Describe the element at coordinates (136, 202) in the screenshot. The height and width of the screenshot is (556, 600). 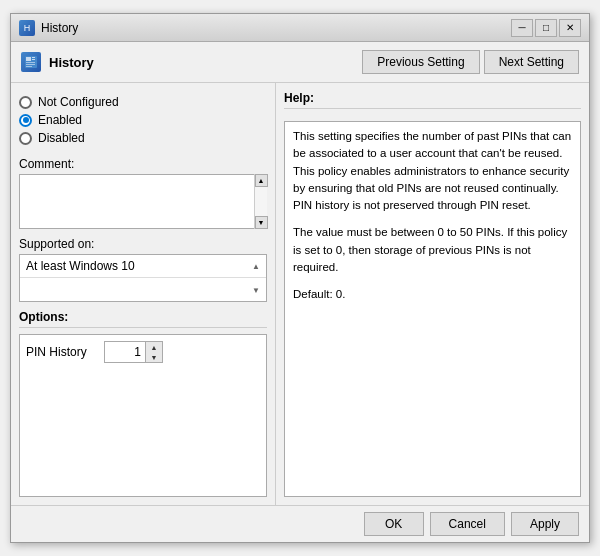
I see `comment-textarea` at that location.